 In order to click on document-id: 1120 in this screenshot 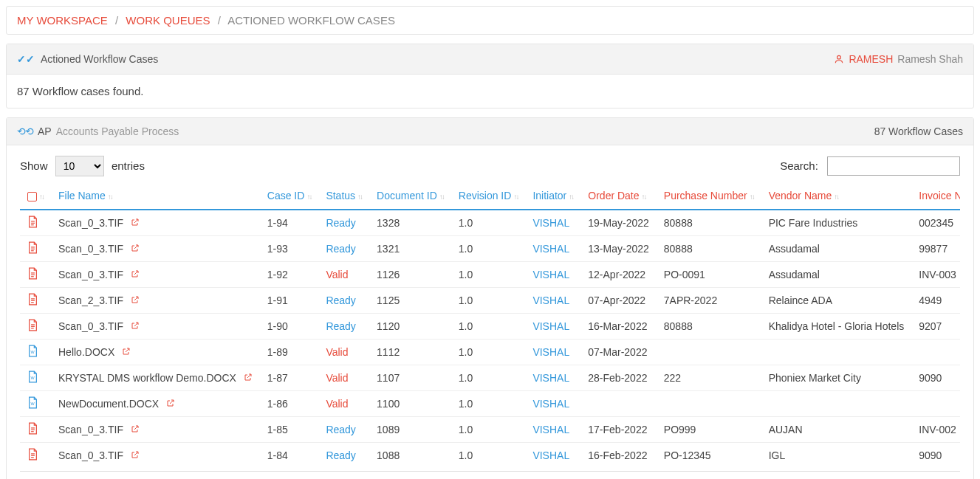, I will do `click(411, 326)`.